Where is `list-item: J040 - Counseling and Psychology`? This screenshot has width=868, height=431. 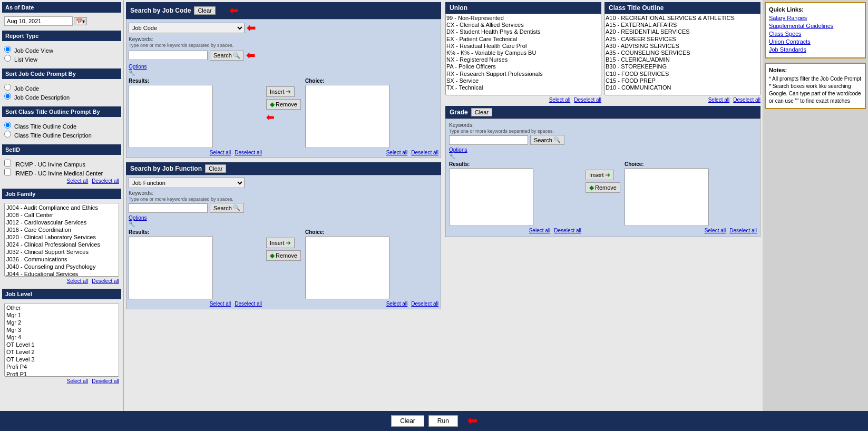
list-item: J040 - Counseling and Psychology is located at coordinates (62, 267).